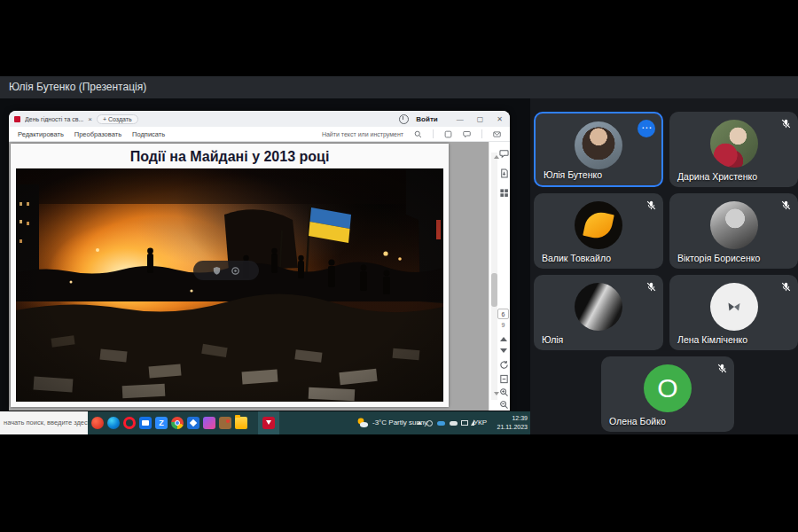  I want to click on participant-tile: Дарина Христенко, so click(734, 149).